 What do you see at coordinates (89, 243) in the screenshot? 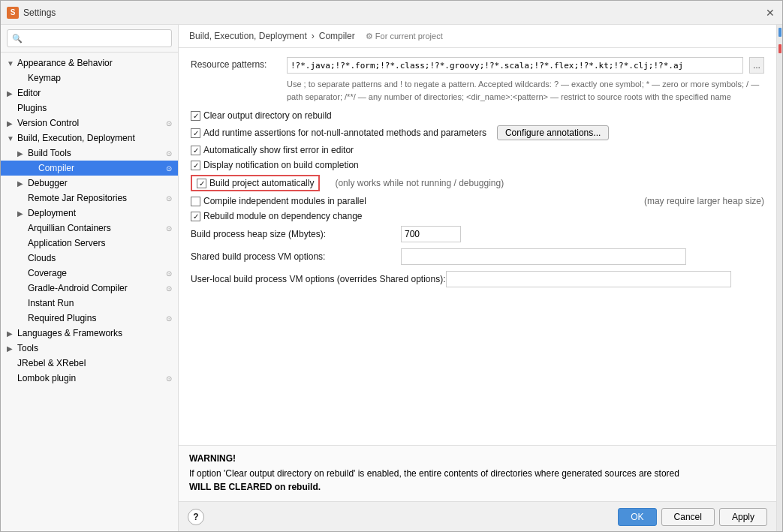
I see `sidebar-item-app-servers: Application Servers` at bounding box center [89, 243].